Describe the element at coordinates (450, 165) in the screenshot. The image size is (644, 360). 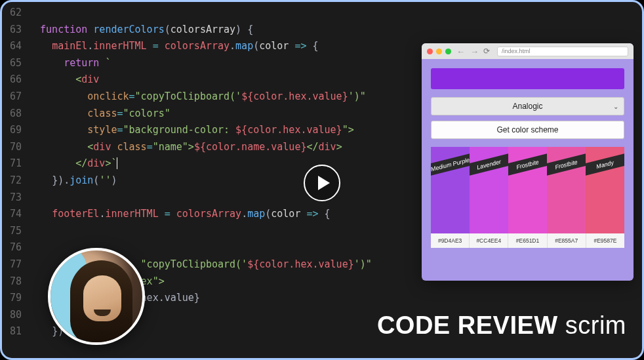
I see `swatch-name: Medium Purple` at that location.